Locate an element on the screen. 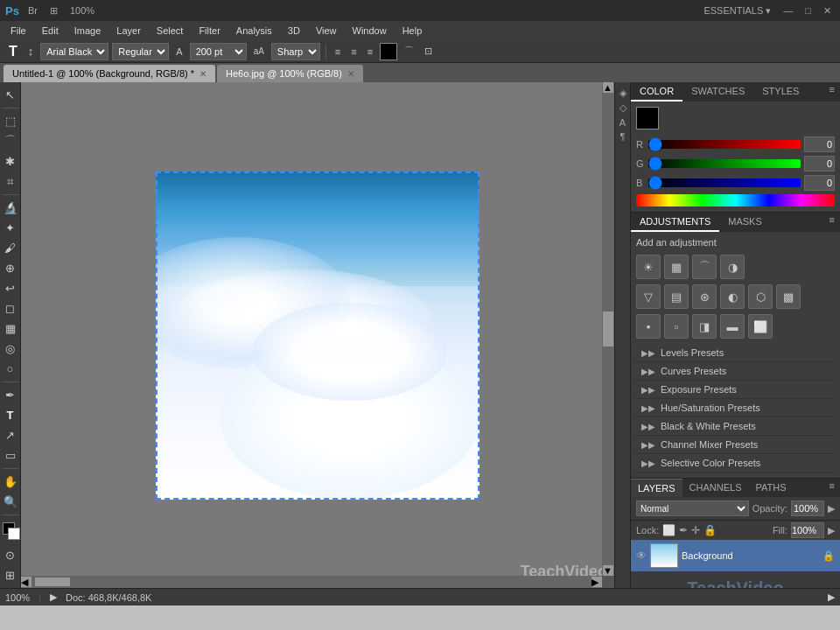 The image size is (840, 630). eraser-tool: ◻ is located at coordinates (10, 308).